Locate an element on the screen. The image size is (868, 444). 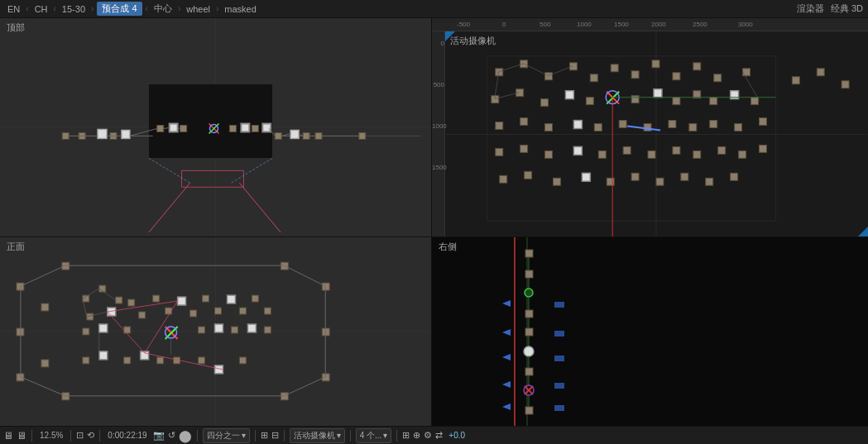
masked-item: masked is located at coordinates (240, 9).